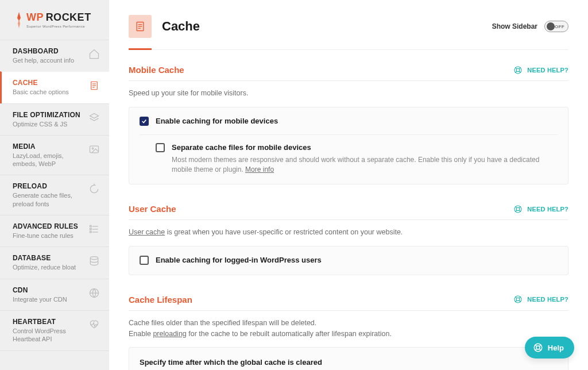 This screenshot has height=370, width=588. What do you see at coordinates (144, 121) in the screenshot?
I see `checkbox-enable-mobile-caching` at bounding box center [144, 121].